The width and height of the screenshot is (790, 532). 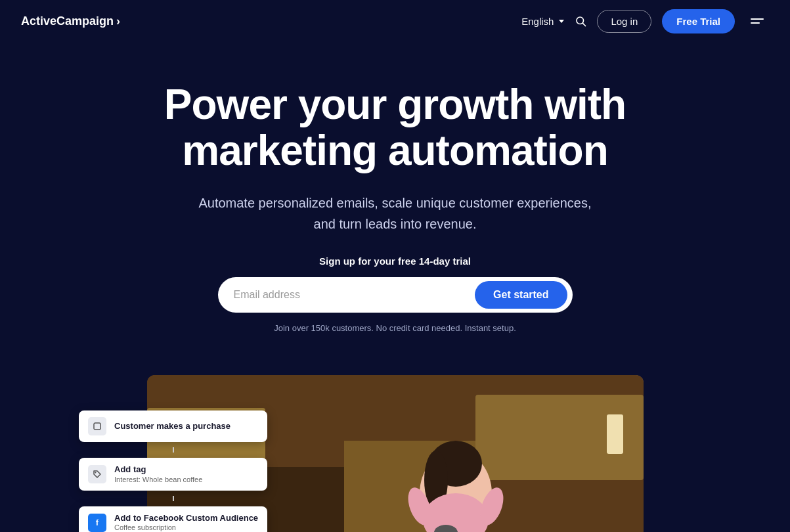 What do you see at coordinates (173, 426) in the screenshot?
I see `automation-card-1: Customer makes a purchase` at bounding box center [173, 426].